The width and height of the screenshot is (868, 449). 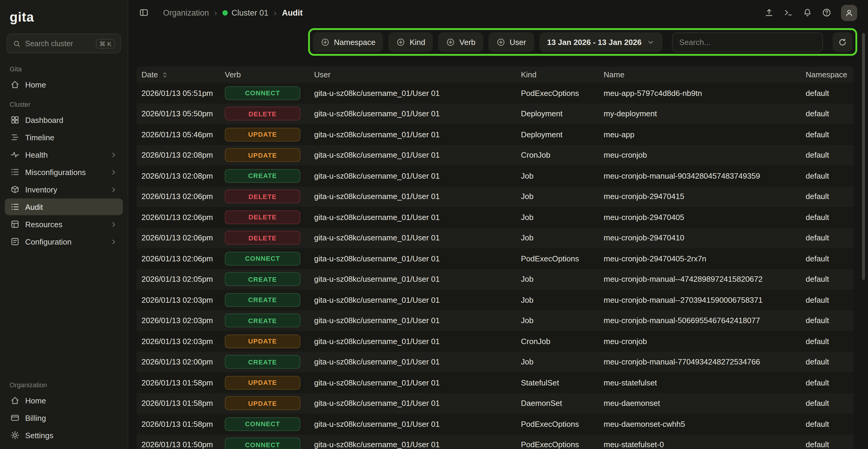 I want to click on verb-badge: CONNECT, so click(x=262, y=424).